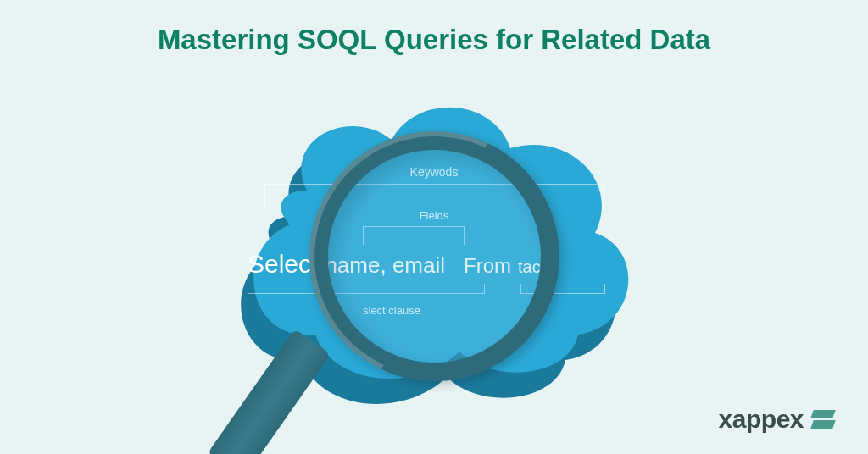 Image resolution: width=868 pixels, height=454 pixels. What do you see at coordinates (823, 419) in the screenshot?
I see `brand-mark-icon` at bounding box center [823, 419].